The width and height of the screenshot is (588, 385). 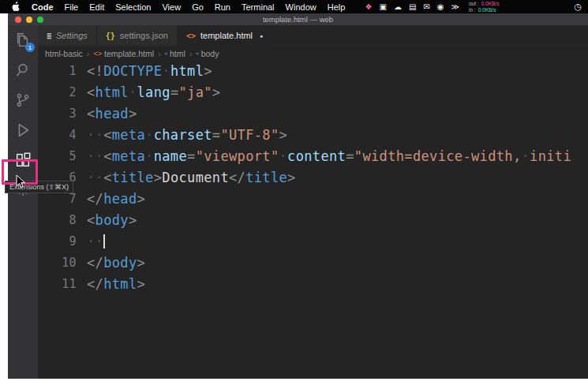 What do you see at coordinates (133, 7) in the screenshot?
I see `menu-selection: Selection` at bounding box center [133, 7].